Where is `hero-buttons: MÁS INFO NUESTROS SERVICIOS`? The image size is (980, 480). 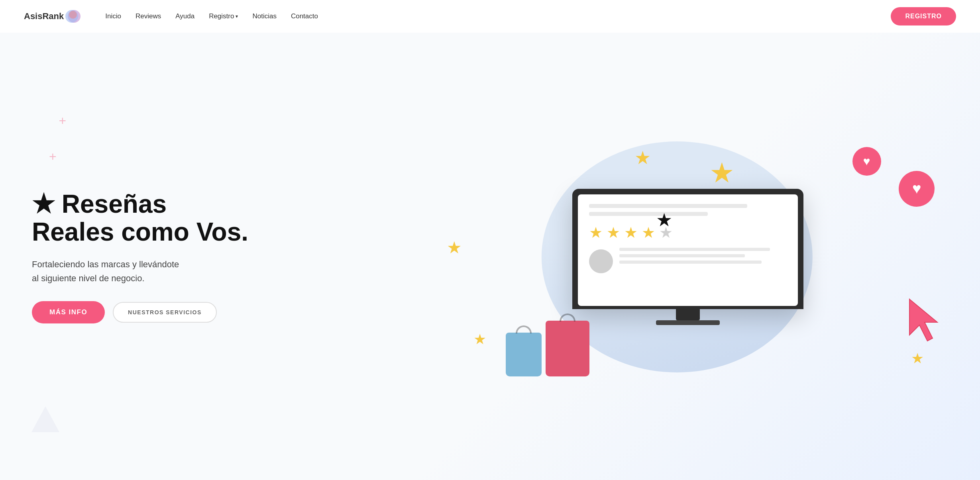
hero-buttons: MÁS INFO NUESTROS SERVICIOS is located at coordinates (226, 312).